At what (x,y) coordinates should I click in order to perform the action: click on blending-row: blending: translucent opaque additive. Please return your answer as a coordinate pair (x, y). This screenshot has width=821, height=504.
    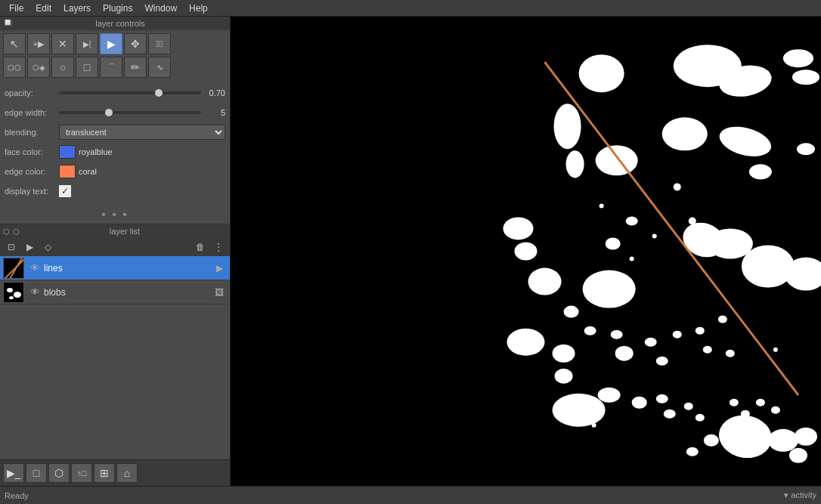
    Looking at the image, I should click on (115, 132).